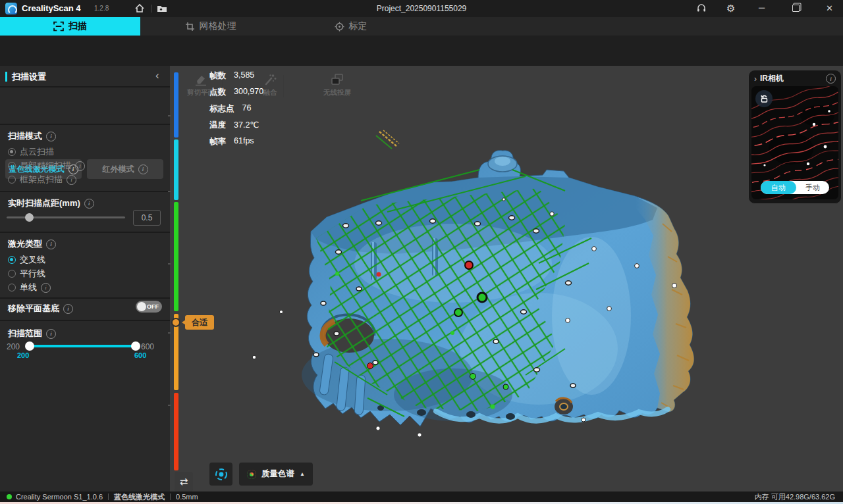 The width and height of the screenshot is (843, 504). I want to click on headset-icon, so click(701, 9).